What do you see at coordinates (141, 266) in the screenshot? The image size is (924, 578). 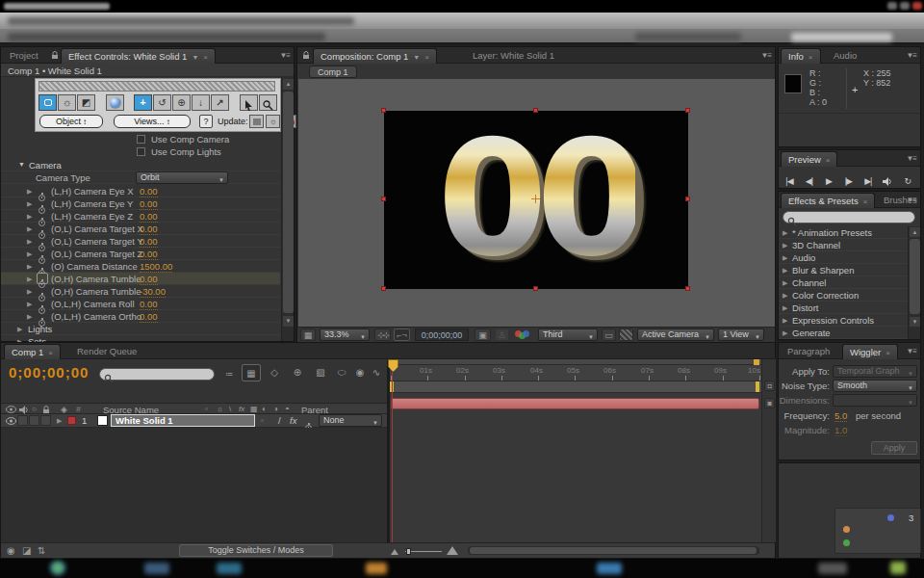 I see `camera-property-row: ▶(O) Camera Distance1500.00` at bounding box center [141, 266].